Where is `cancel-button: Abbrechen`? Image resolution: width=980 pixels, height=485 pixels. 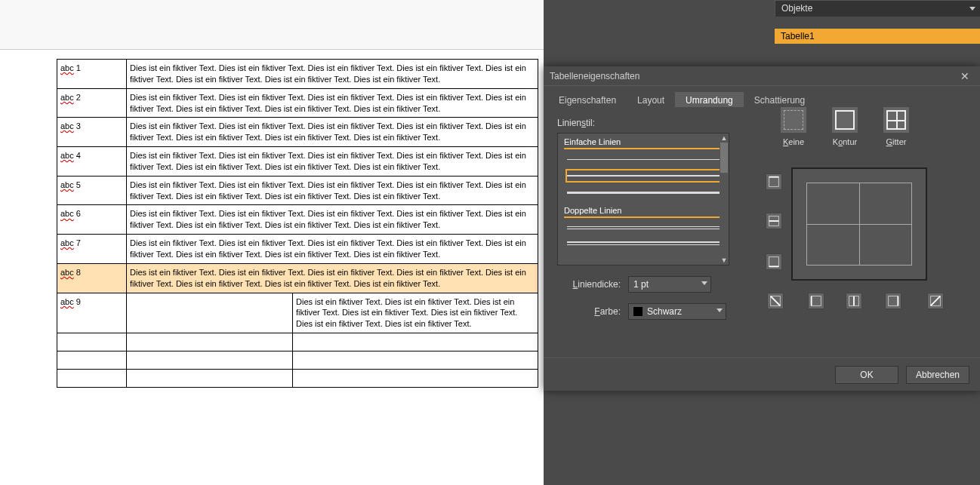
cancel-button: Abbrechen is located at coordinates (938, 375).